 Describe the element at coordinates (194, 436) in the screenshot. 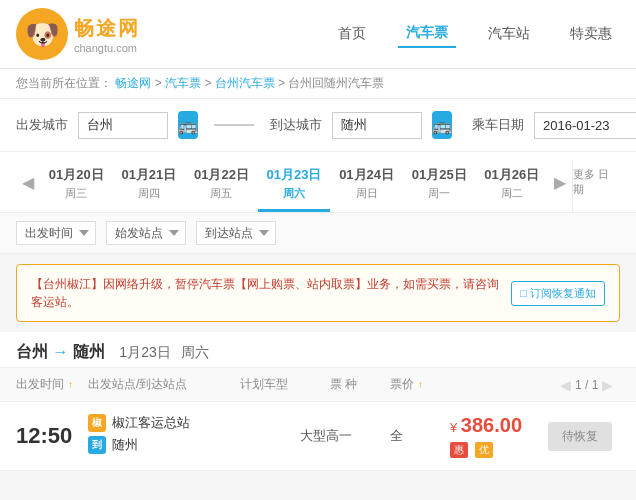

I see `ticket-station-info: 椒 椒江客运总站 到 随州` at that location.